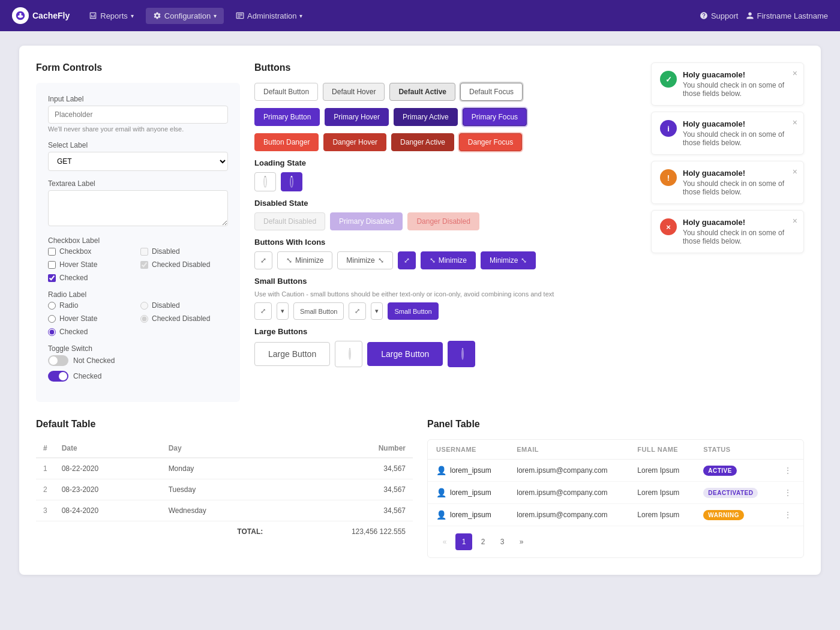  I want to click on btn-danger-focus: Danger Focus, so click(491, 142).